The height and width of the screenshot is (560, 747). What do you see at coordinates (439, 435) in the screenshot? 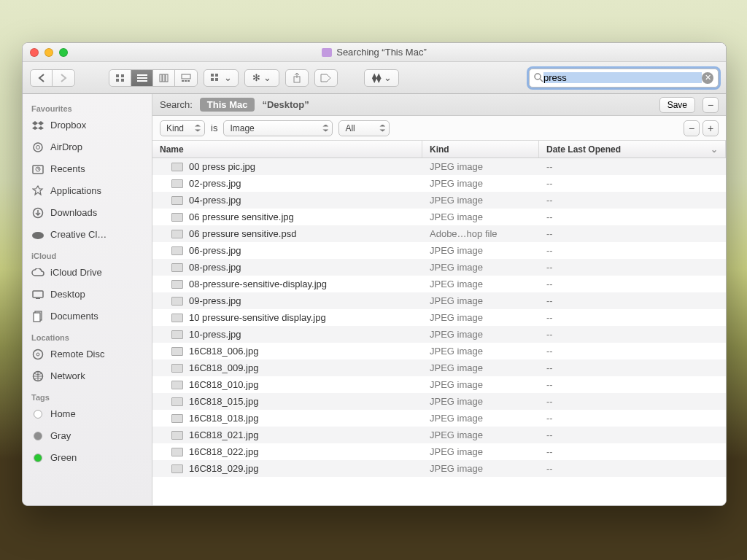
I see `table-row: 16C818_021.jpgJPEG image--` at bounding box center [439, 435].